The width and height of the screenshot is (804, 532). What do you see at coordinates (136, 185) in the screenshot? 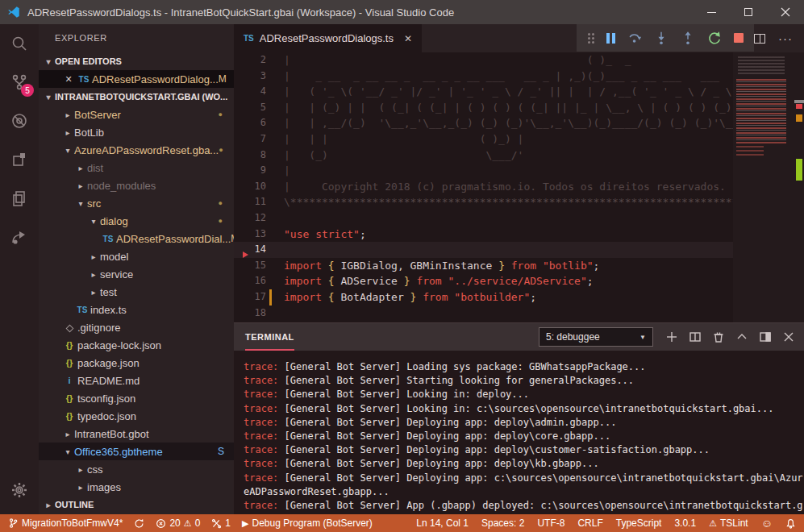
I see `tree-item-node-modules: ▸node_modules` at bounding box center [136, 185].